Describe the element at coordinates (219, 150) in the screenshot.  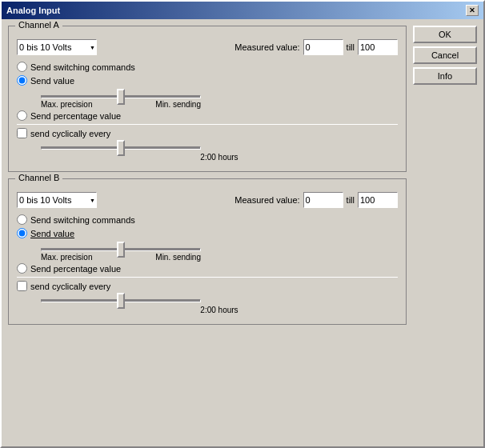
I see `channel-a-slider2-container: 2:00 hours` at that location.